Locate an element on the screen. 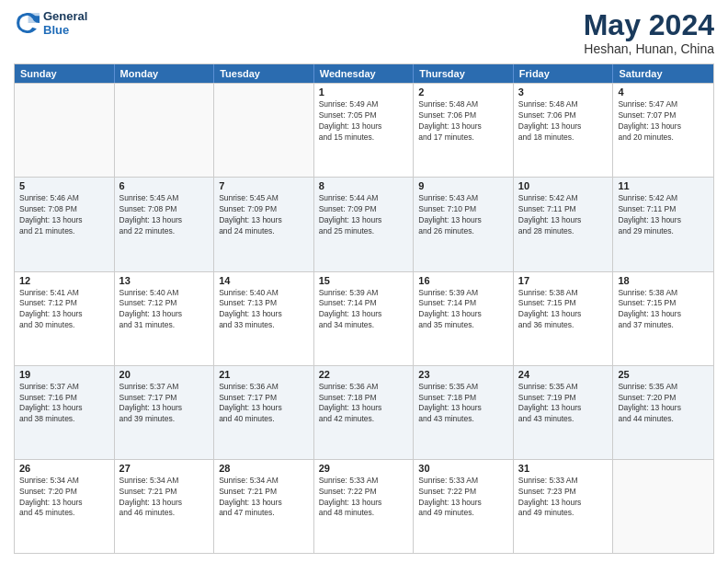 The height and width of the screenshot is (563, 728). day-number: 24 is located at coordinates (563, 374).